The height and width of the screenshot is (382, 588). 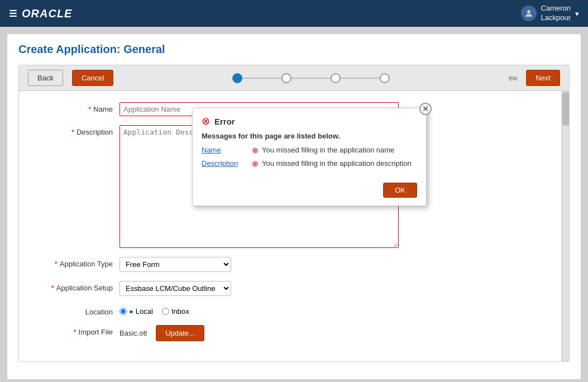 I want to click on dialog-title: Error, so click(x=224, y=122).